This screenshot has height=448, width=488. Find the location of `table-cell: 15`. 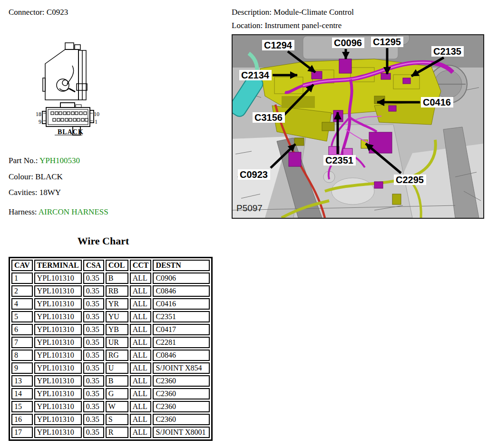

table-cell: 15 is located at coordinates (22, 407).